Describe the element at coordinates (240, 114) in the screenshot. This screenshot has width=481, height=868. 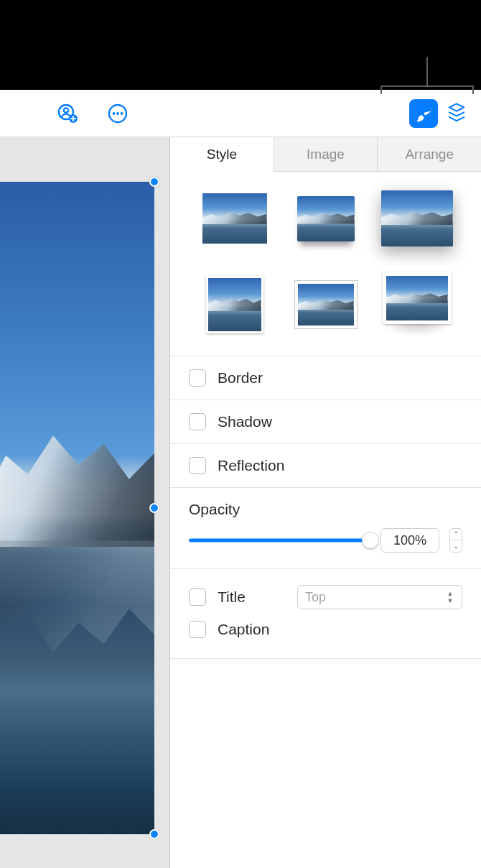
I see `toolbar` at that location.